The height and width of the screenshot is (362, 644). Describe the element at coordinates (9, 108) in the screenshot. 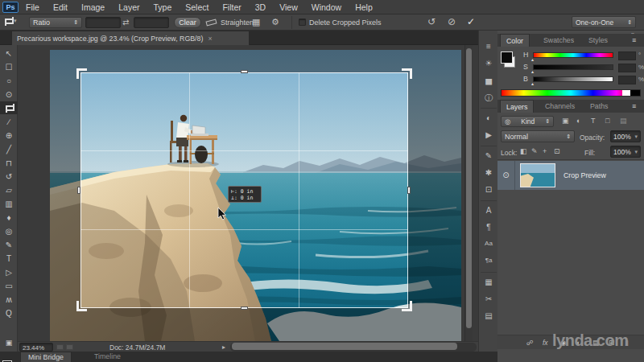

I see `tool-crop` at that location.